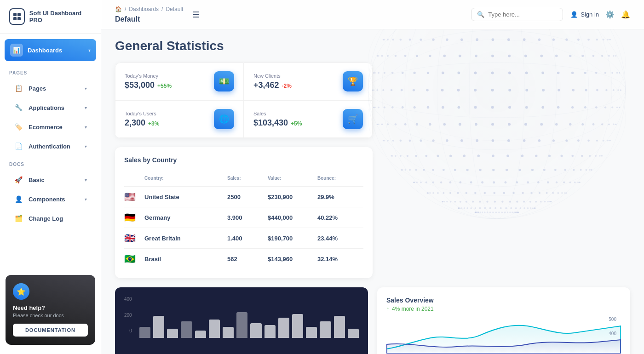 The height and width of the screenshot is (354, 644). What do you see at coordinates (132, 197) in the screenshot?
I see `flag-us: 🇺🇸` at bounding box center [132, 197].